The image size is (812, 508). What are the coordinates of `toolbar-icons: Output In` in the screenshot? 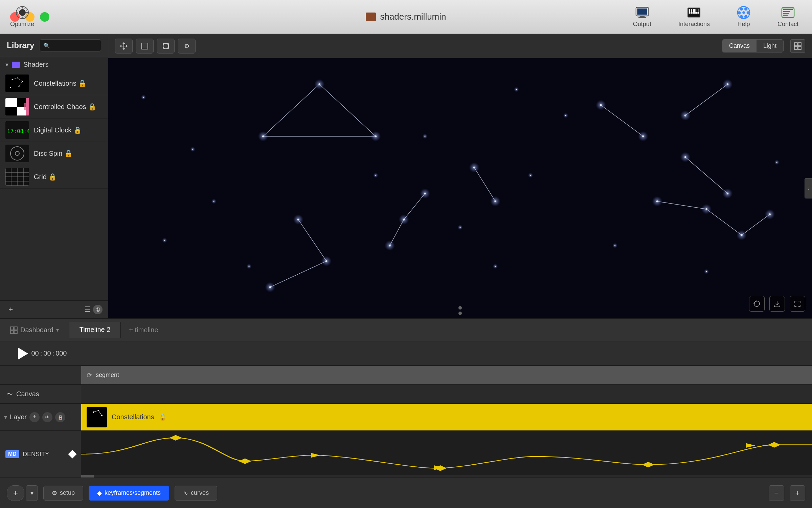 It's located at (716, 17).